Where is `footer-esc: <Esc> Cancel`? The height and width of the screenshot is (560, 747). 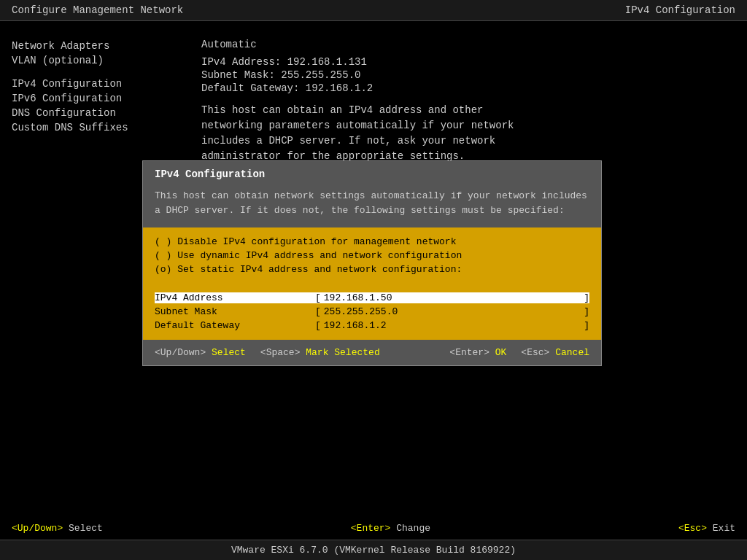
footer-esc: <Esc> Cancel is located at coordinates (555, 353).